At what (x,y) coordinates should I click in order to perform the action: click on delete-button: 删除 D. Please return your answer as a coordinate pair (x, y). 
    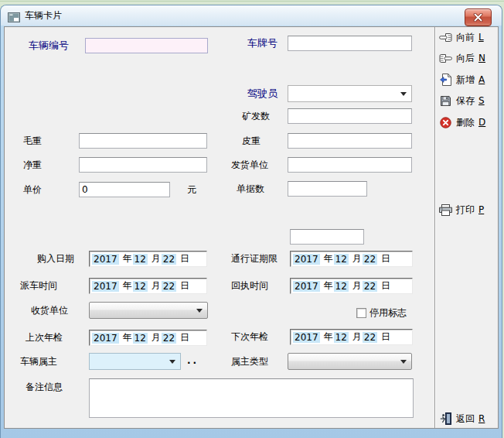
    Looking at the image, I should click on (470, 122).